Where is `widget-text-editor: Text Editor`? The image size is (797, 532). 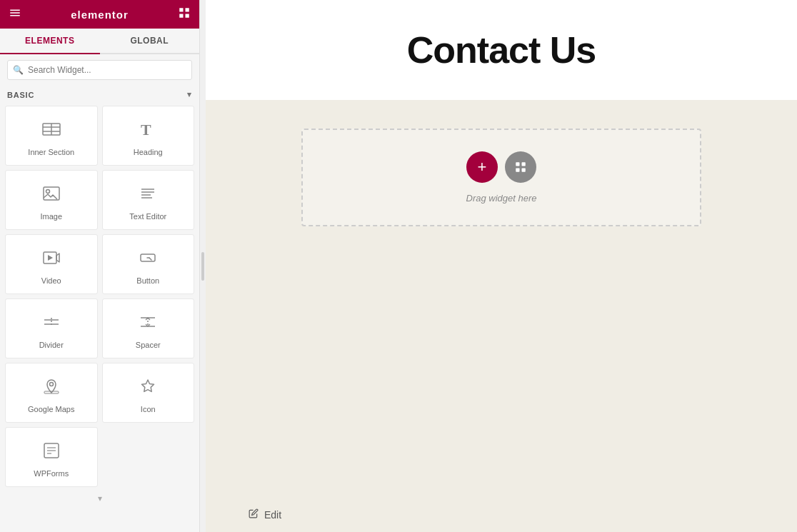 widget-text-editor: Text Editor is located at coordinates (149, 200).